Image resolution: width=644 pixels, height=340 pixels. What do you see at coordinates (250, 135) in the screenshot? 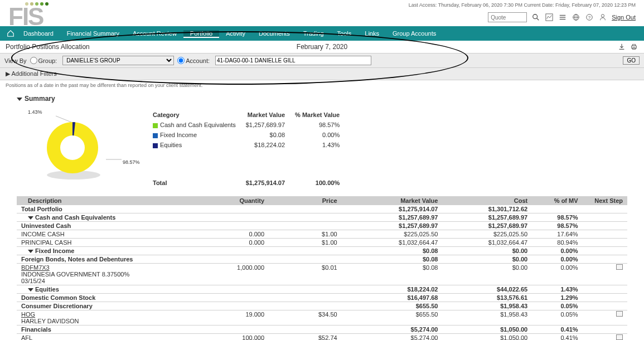
I see `legend-row: Fixed Income$0.080.00%` at bounding box center [250, 135].